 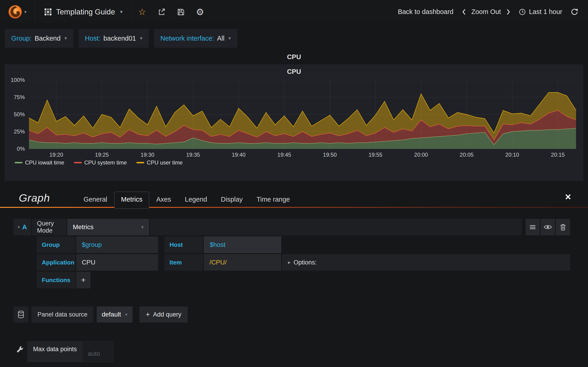 What do you see at coordinates (39, 163) in the screenshot?
I see `legend-item-iowait: CPU iowait time` at bounding box center [39, 163].